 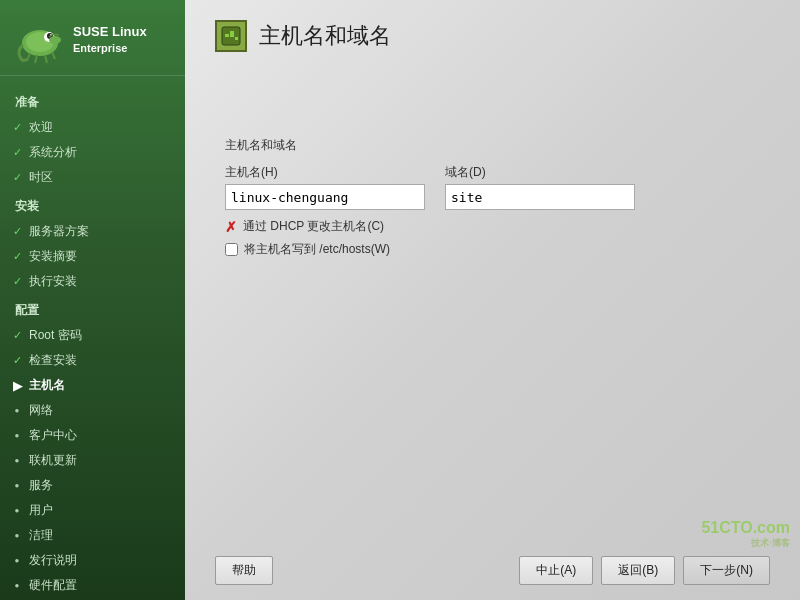 What do you see at coordinates (644, 570) in the screenshot?
I see `footer-right: 中止(A) 返回(B) 下一步(N)` at bounding box center [644, 570].